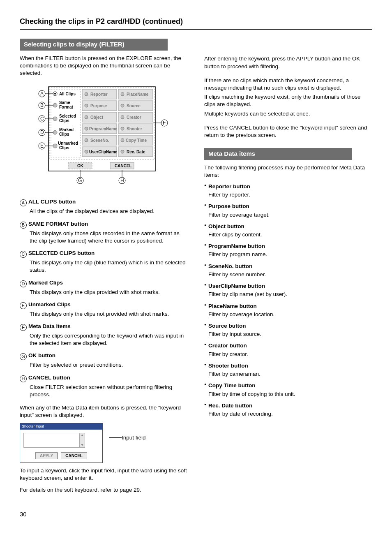 This screenshot has width=392, height=555. Describe the element at coordinates (74, 456) in the screenshot. I see `keyword-cancel-button: CANCEL` at that location.